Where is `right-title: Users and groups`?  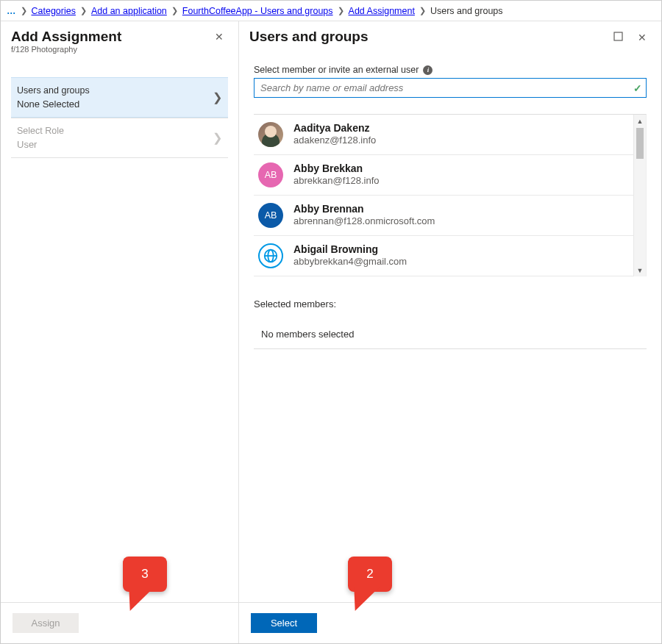
right-title: Users and groups is located at coordinates (309, 37).